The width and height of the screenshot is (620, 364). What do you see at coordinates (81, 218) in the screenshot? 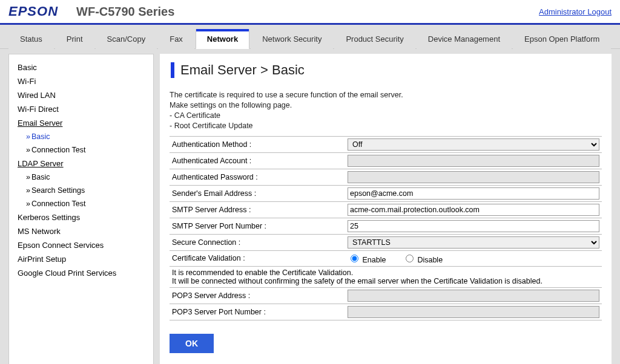
I see `sidebar-item-kerberos: Kerberos Settings` at bounding box center [81, 218].